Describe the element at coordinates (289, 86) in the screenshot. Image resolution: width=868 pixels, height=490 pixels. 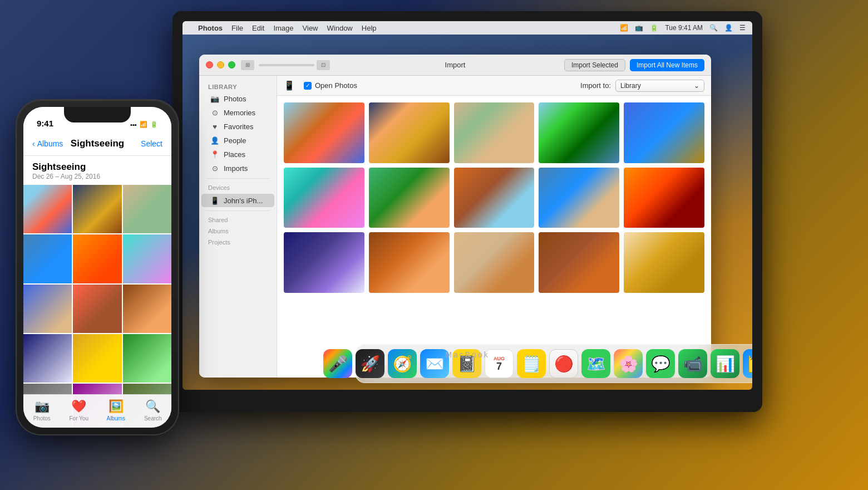
I see `device-small-icon: 📱` at that location.